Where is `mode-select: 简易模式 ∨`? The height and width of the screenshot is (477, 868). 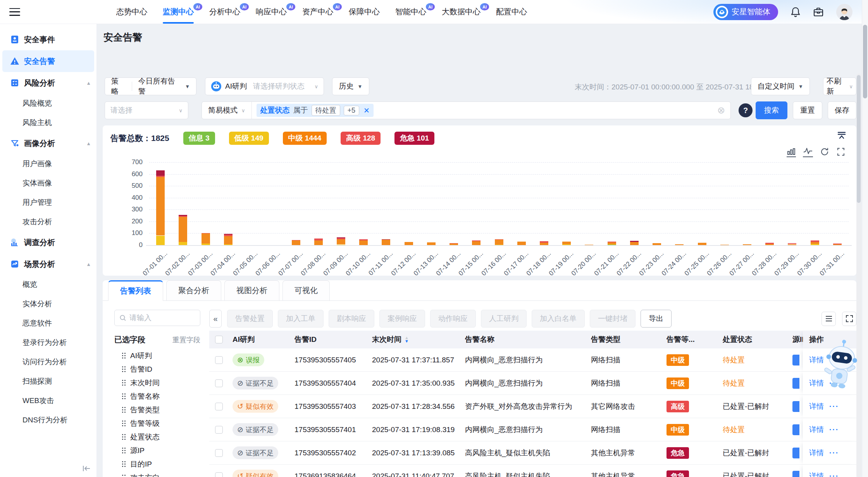 mode-select: 简易模式 ∨ is located at coordinates (227, 110).